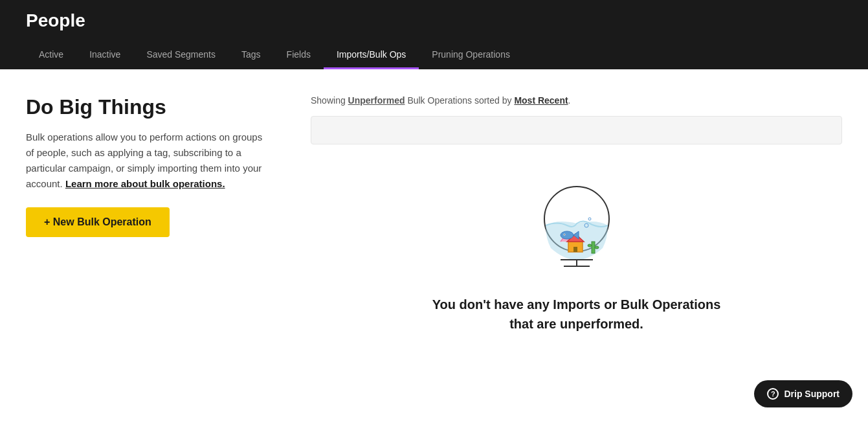 The height and width of the screenshot is (423, 868). What do you see at coordinates (803, 394) in the screenshot?
I see `drip-support-button: ? Drip Support` at bounding box center [803, 394].